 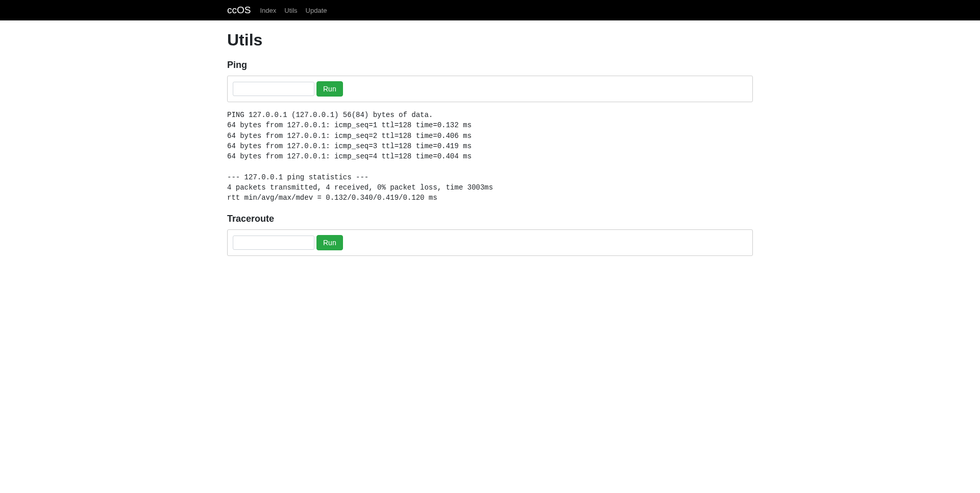 I want to click on nav-link-index: Index, so click(x=268, y=10).